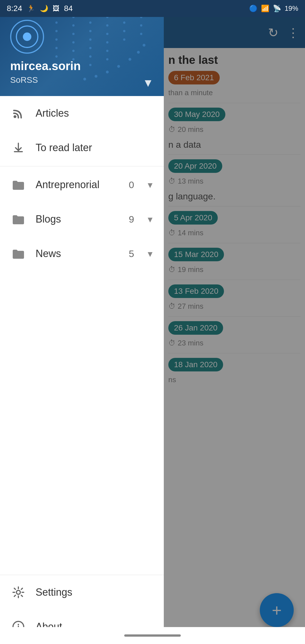 The image size is (305, 644). What do you see at coordinates (265, 8) in the screenshot?
I see `wifi-icon: 📶` at bounding box center [265, 8].